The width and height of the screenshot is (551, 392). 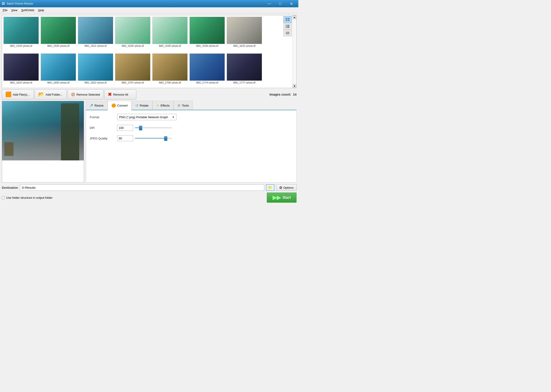 What do you see at coordinates (207, 70) in the screenshot?
I see `gallery-item-1774: IMG_1774~photo.tif` at bounding box center [207, 70].